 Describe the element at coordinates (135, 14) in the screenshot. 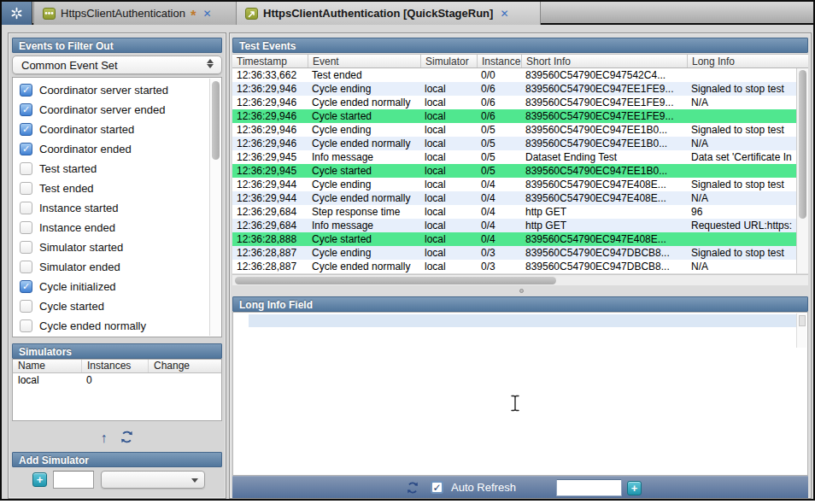

I see `tab-test-document: HttpsClientAuthentication * ✕` at that location.